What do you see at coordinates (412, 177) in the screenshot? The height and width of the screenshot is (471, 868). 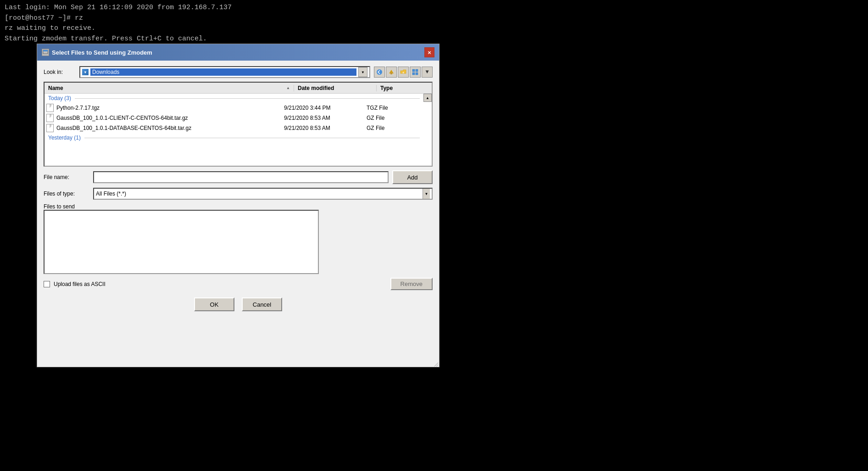 I see `add-button: Add` at bounding box center [412, 177].